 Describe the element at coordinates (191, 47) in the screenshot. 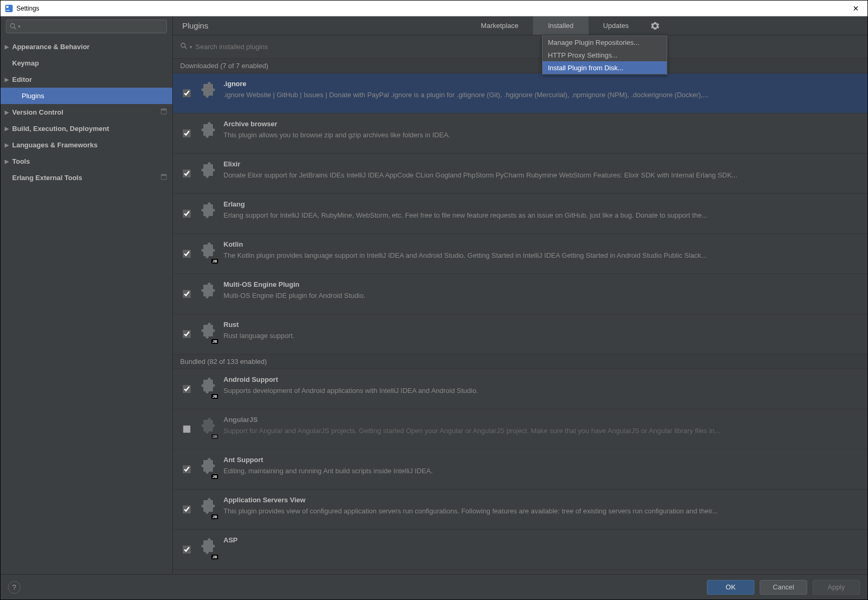

I see `search-filter-icon: ▾` at that location.